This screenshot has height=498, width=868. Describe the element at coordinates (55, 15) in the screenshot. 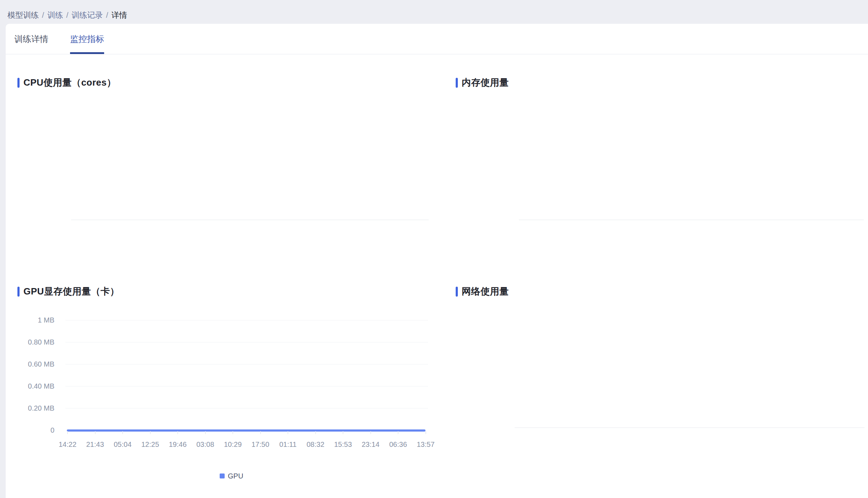

I see `breadcrumb-item-training: 训练` at that location.